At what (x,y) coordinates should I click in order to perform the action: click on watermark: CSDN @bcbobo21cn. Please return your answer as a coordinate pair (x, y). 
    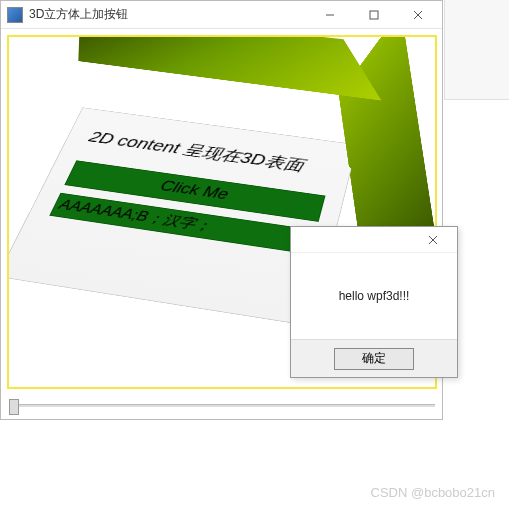
    Looking at the image, I should click on (433, 492).